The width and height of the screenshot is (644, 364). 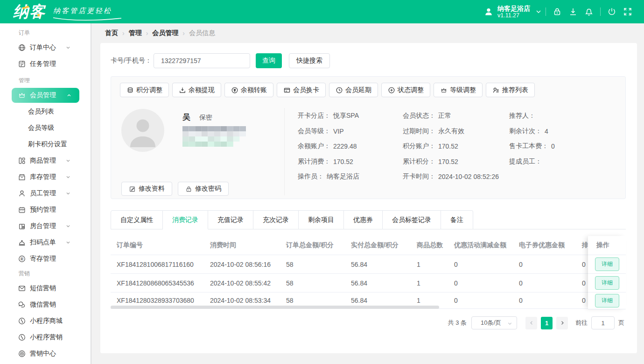 What do you see at coordinates (329, 132) in the screenshot?
I see `member-info-row: 会员等级：VIP` at bounding box center [329, 132].